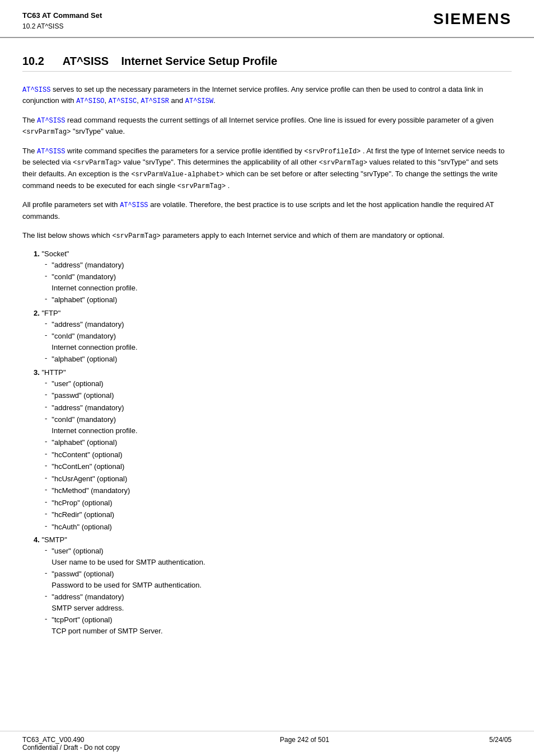 This screenshot has width=534, height=756. I want to click on srvparmvalue-code: <srvParmValue-alphabet>, so click(177, 175).